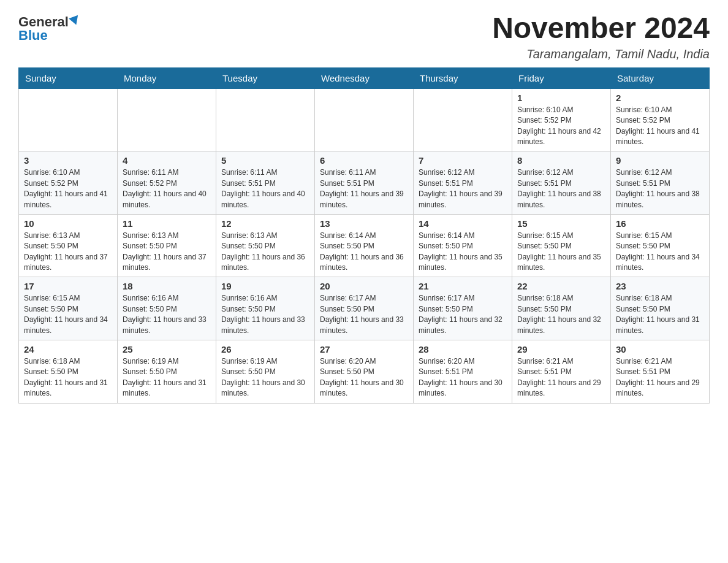 The width and height of the screenshot is (728, 563). What do you see at coordinates (364, 183) in the screenshot?
I see `week-row-2: 3Sunrise: 6:10 AM Sunset: 5:52 PM Daylig…` at bounding box center [364, 183].